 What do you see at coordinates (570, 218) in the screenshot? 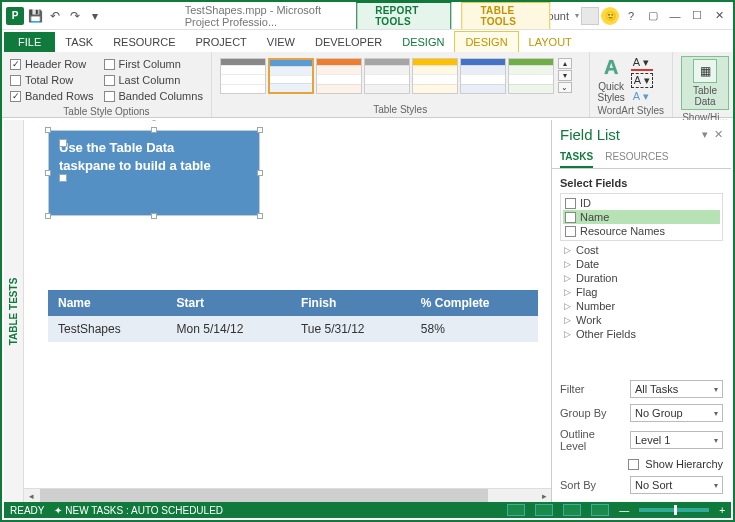
I see `chk-field-name` at bounding box center [570, 218].